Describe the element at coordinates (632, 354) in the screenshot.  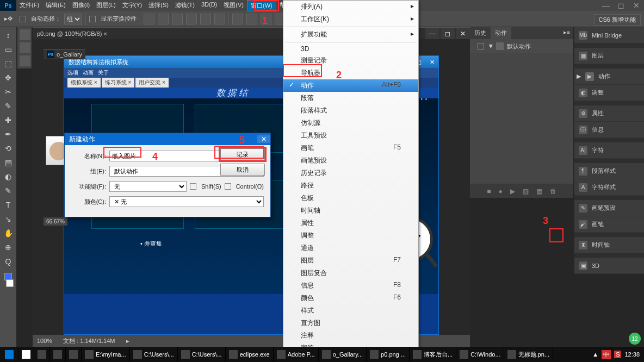
I see `clock: 12:38` at that location.